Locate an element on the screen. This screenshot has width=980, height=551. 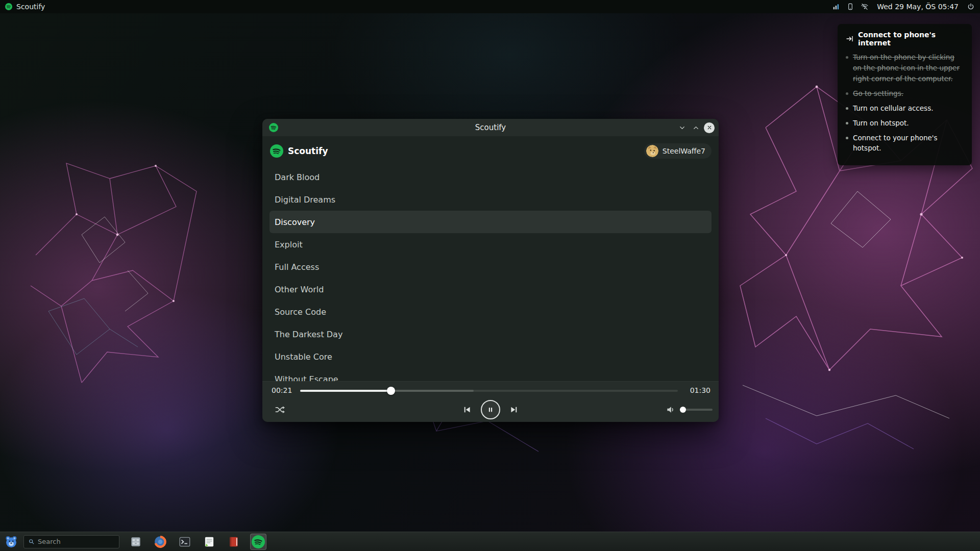
track-row: Other World is located at coordinates (491, 289).